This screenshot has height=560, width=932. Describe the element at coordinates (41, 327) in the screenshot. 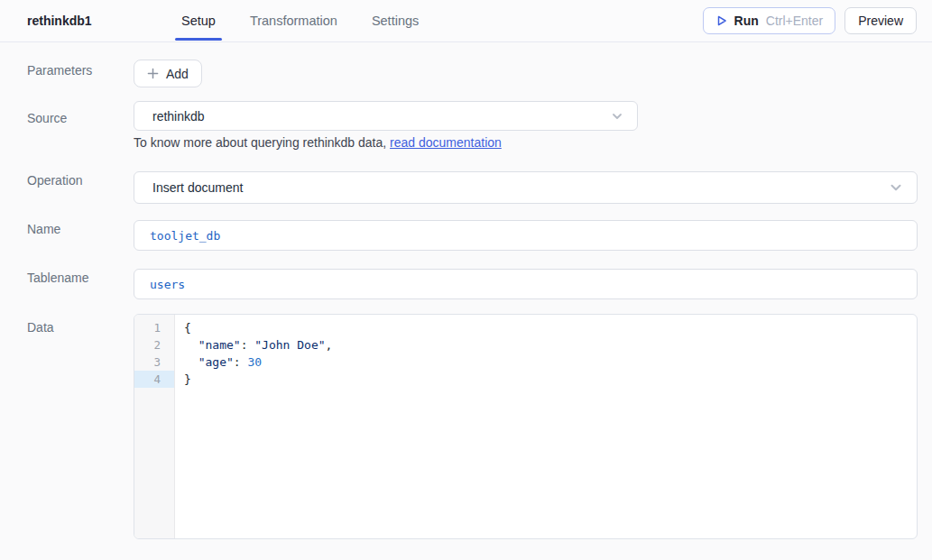

I see `data-label: Data` at that location.